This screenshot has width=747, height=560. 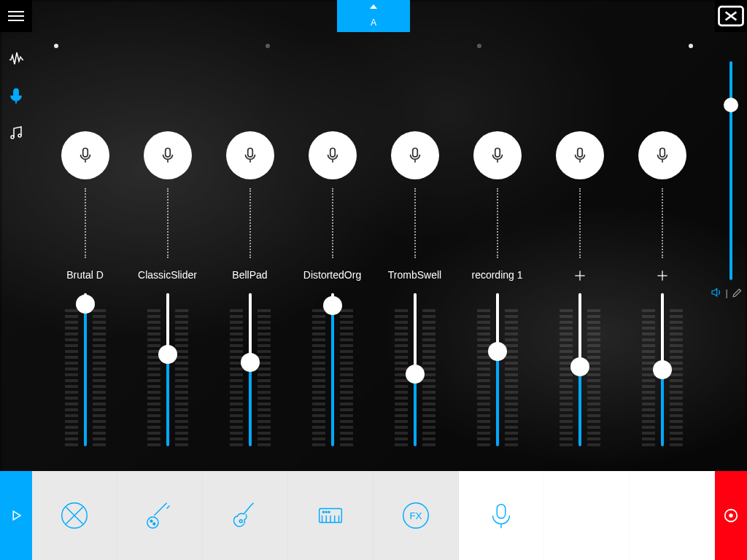 What do you see at coordinates (160, 516) in the screenshot?
I see `bass-icon` at bounding box center [160, 516].